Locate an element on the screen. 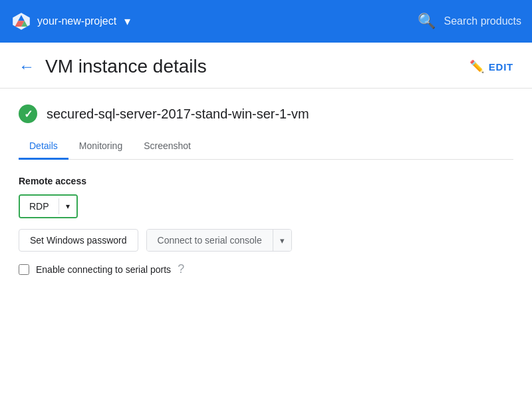  action-buttons-row: Set Windows password Connect to serial c… is located at coordinates (266, 240).